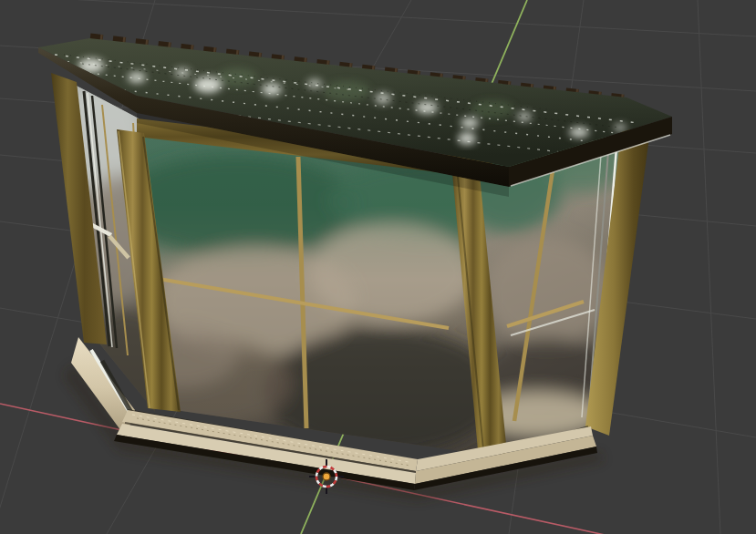  I want to click on object-origin-dot, so click(326, 477).